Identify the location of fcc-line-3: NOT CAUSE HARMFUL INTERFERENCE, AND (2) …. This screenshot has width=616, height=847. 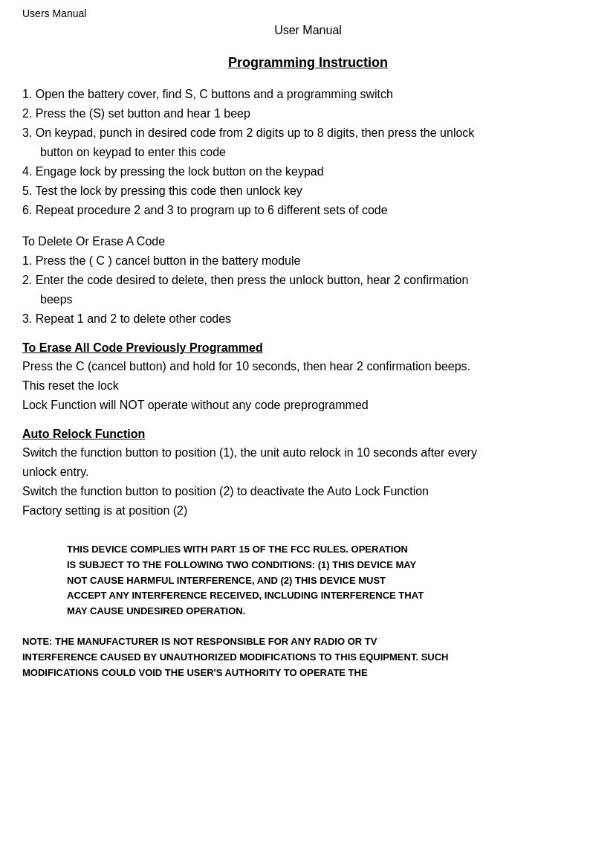
(330, 582).